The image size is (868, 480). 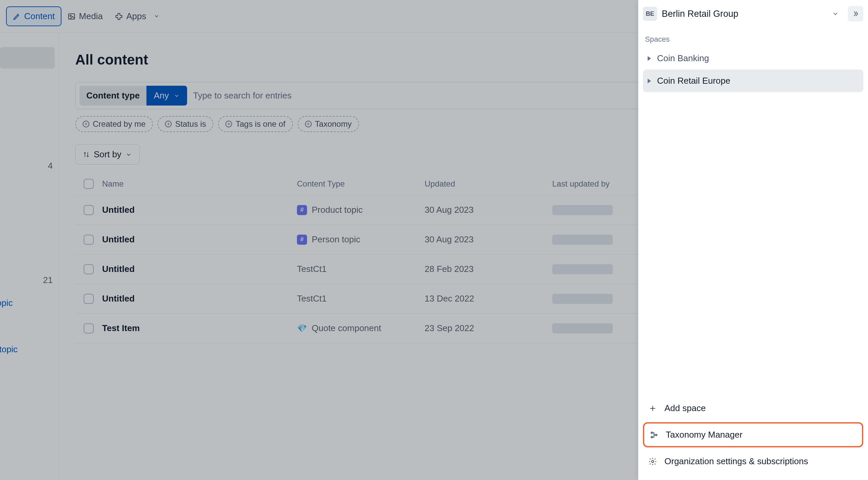 I want to click on chip-status-is: +Status is, so click(x=185, y=124).